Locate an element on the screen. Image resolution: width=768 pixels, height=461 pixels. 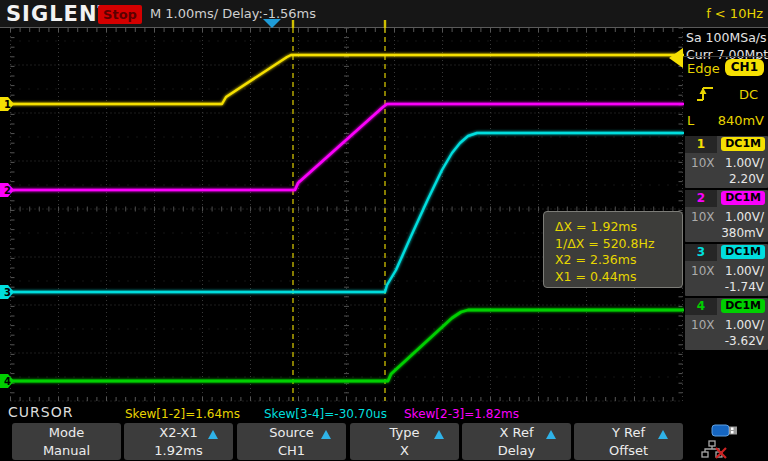
channel4-coupling-badge: DC1M is located at coordinates (743, 306).